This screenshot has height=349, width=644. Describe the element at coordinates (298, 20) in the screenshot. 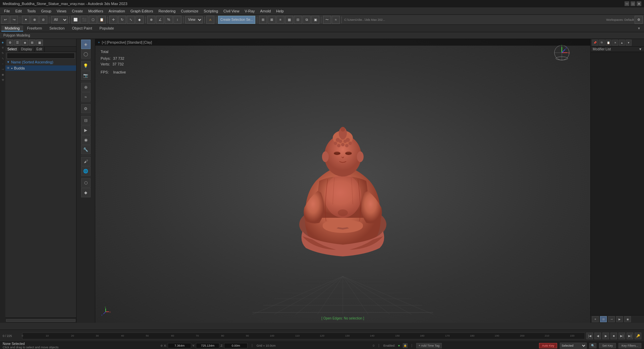

I see `spacing-btn: ⊟` at that location.